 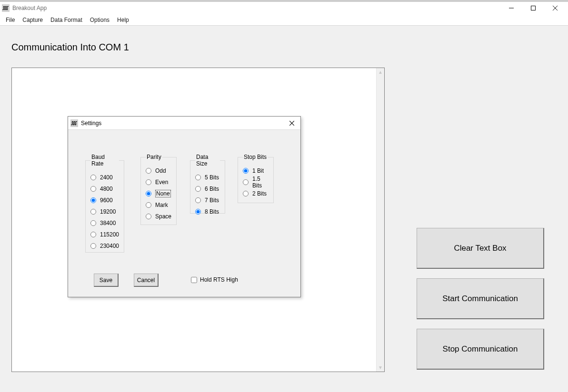 What do you see at coordinates (256, 182) in the screenshot?
I see `radio-stop-1-5: 1.5 Bits` at bounding box center [256, 182].